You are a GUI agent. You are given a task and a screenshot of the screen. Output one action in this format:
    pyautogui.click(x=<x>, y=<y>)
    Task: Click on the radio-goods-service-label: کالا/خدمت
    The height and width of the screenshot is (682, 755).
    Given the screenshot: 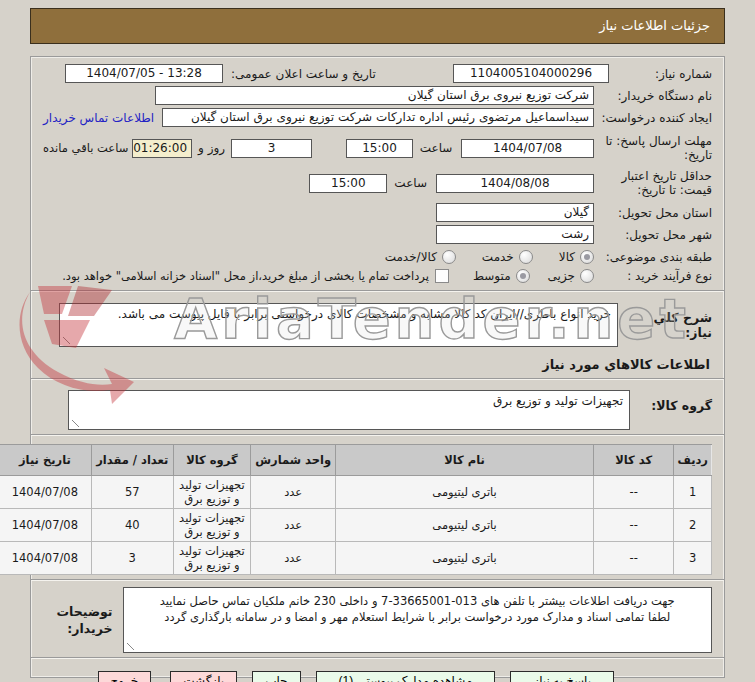 What is the action you would take?
    pyautogui.click(x=411, y=257)
    